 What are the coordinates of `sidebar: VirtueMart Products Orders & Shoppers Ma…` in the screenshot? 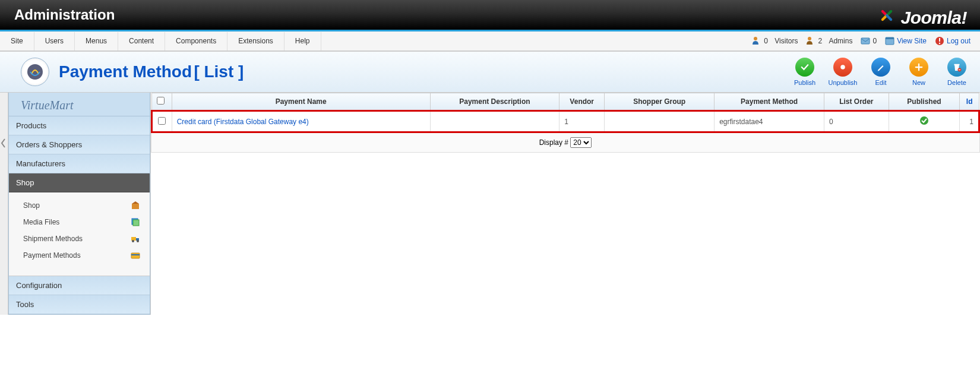 It's located at (80, 204).